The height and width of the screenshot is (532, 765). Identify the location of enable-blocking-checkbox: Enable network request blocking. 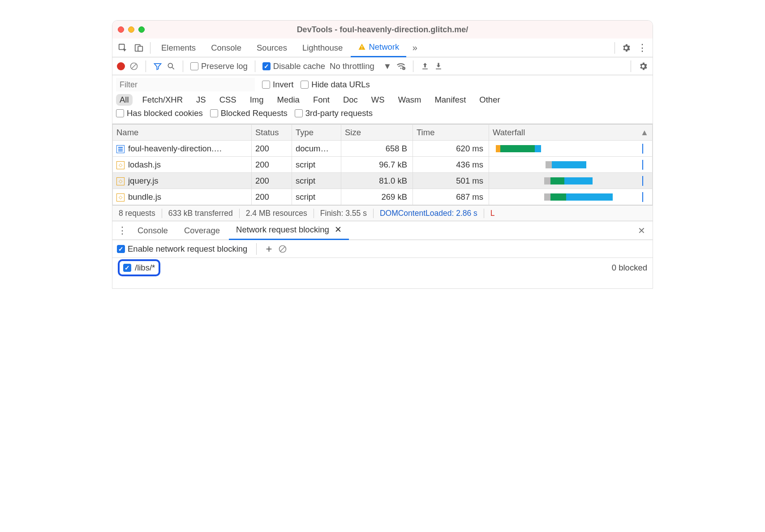
(182, 249).